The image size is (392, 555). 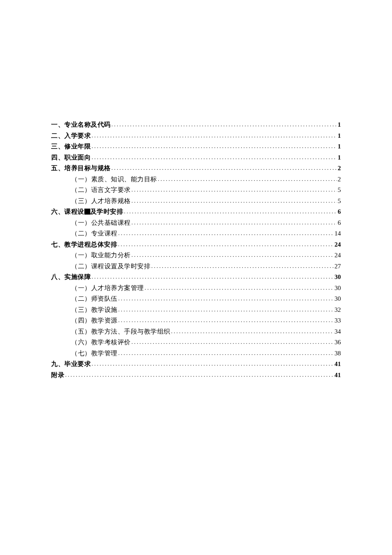 I want to click on toc-entry: 六、课程设及学时安排..............................…, so click(x=196, y=212).